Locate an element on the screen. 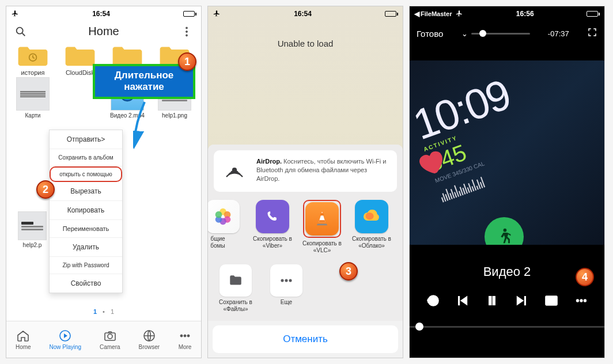  tab-browser: Browser is located at coordinates (149, 340).